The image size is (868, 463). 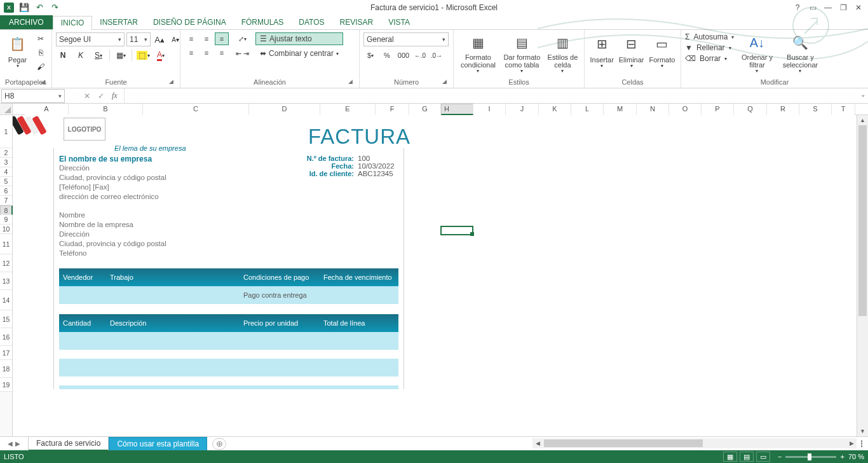 What do you see at coordinates (730, 457) in the screenshot?
I see `normal-view-icon: ▦` at bounding box center [730, 457].